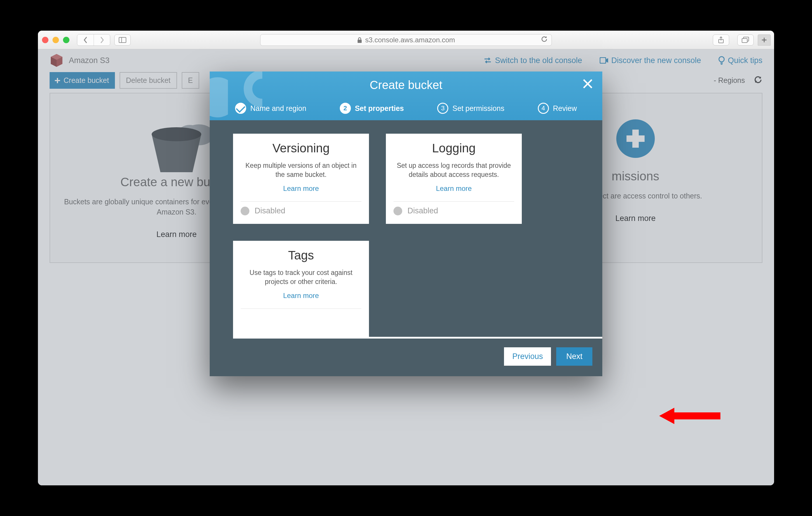 The image size is (812, 516). I want to click on tags-card: Tags Use tags to track your cost against…, so click(301, 289).